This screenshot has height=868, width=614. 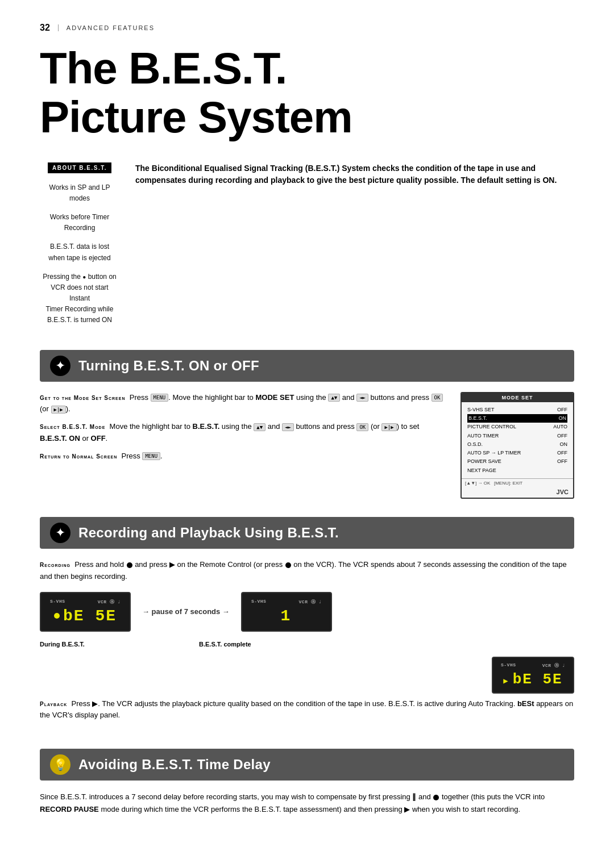 What do you see at coordinates (517, 427) in the screenshot?
I see `menu-row-picture: PICTURE CONTROLAUTO` at bounding box center [517, 427].